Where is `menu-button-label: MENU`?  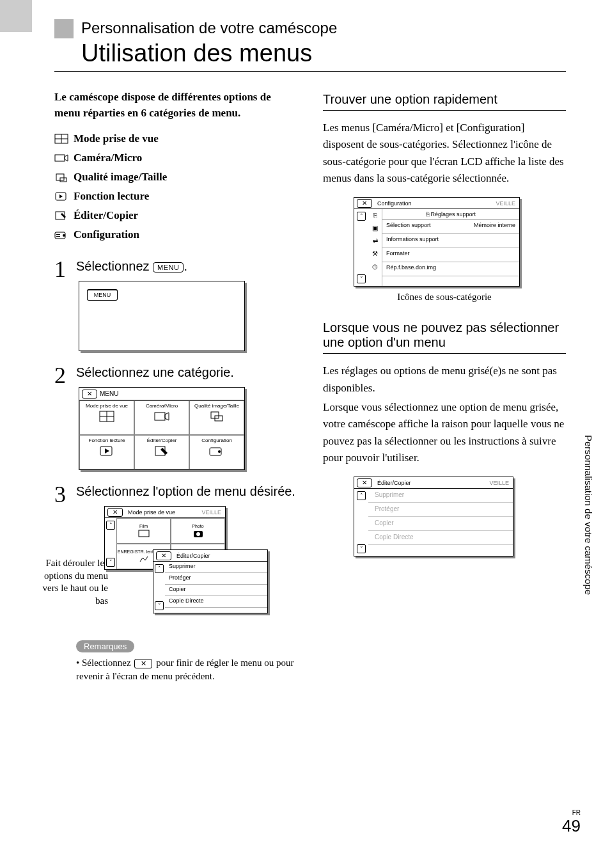 menu-button-label: MENU is located at coordinates (168, 267).